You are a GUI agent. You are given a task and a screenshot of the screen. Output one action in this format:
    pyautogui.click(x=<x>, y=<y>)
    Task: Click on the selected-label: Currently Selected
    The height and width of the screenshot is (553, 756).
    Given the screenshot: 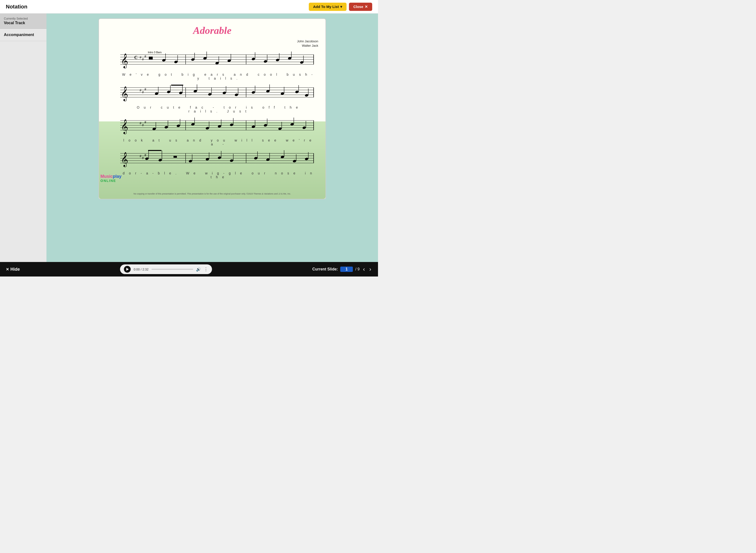 What is the action you would take?
    pyautogui.click(x=23, y=19)
    